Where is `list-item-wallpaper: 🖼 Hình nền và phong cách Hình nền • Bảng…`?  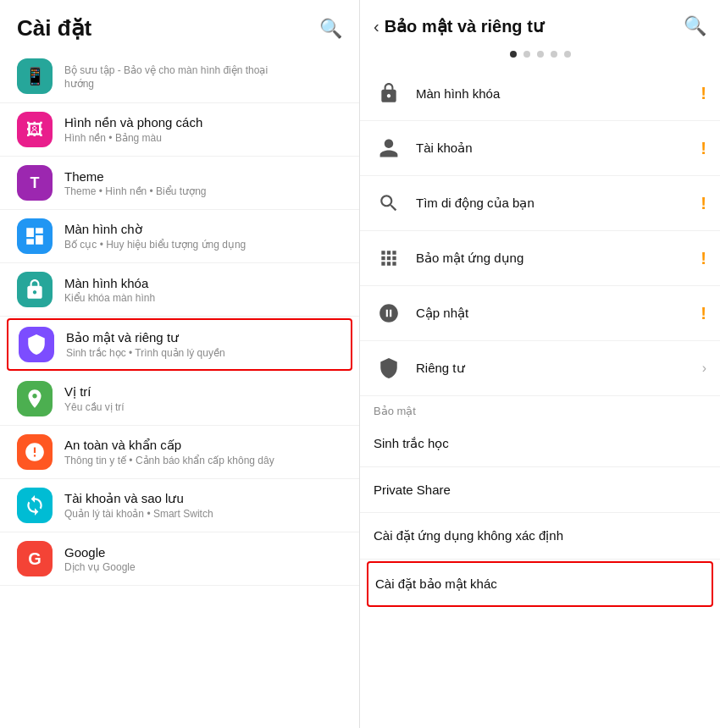
list-item-wallpaper: 🖼 Hình nền và phong cách Hình nền • Bảng… is located at coordinates (180, 130).